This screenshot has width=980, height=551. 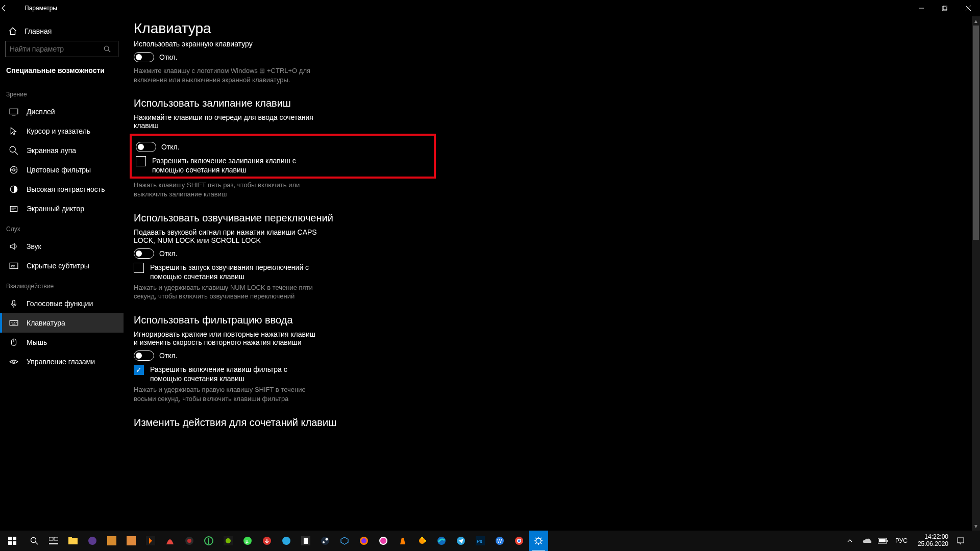 I want to click on sidebar-item-eye-control: Управление глазами, so click(x=62, y=362).